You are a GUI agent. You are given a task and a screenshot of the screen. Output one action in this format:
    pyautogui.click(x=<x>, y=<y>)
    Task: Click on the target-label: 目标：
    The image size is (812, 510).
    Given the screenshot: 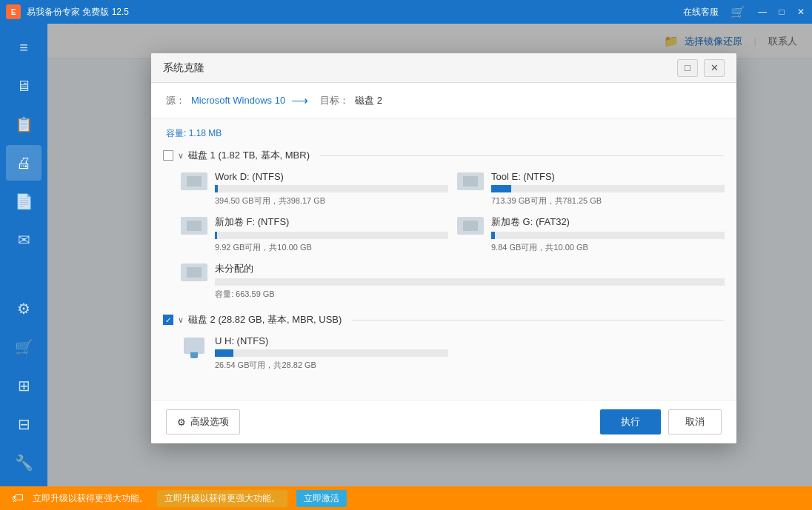 What is the action you would take?
    pyautogui.click(x=335, y=101)
    